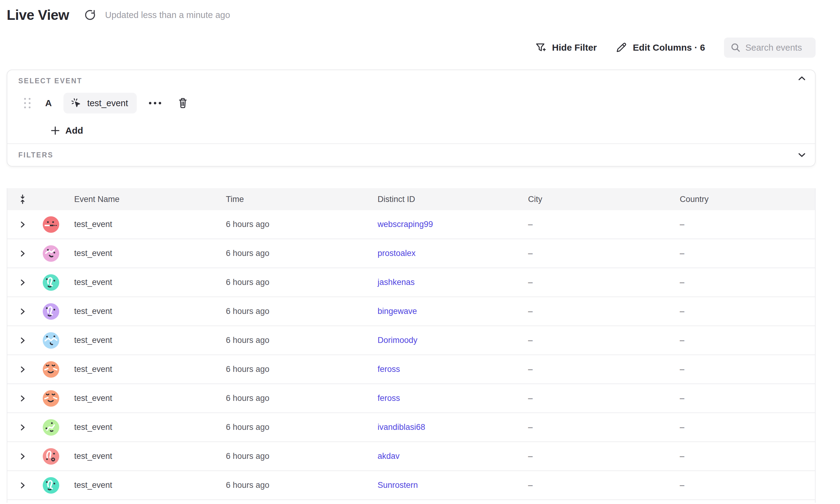 The height and width of the screenshot is (504, 840). What do you see at coordinates (802, 155) in the screenshot?
I see `expand-filters-button` at bounding box center [802, 155].